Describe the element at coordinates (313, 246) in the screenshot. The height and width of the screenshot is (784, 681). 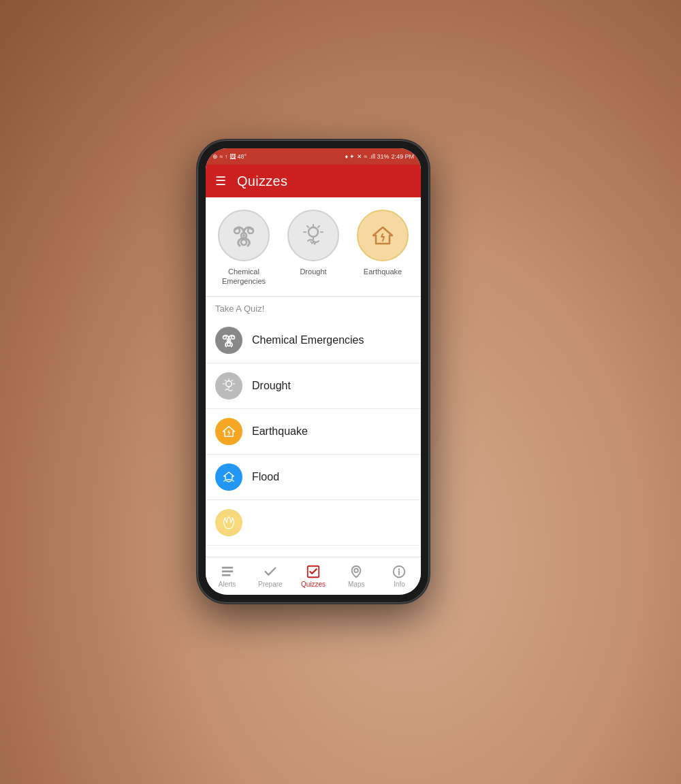
I see `cards-carousel: Chemical Emergencies` at that location.